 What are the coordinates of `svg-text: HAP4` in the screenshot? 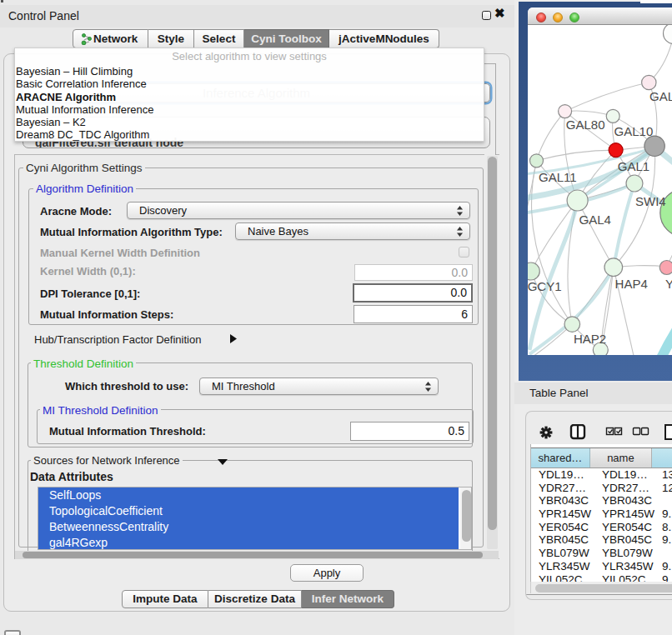 It's located at (632, 283).